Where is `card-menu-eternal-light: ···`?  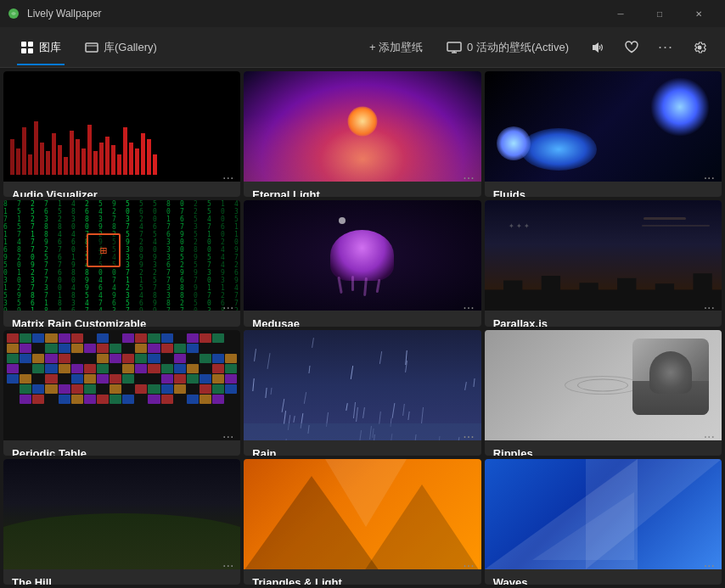 card-menu-eternal-light: ··· is located at coordinates (469, 178).